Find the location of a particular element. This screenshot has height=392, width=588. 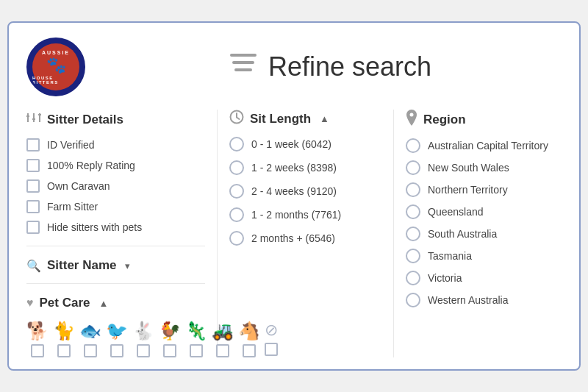

region-label-sa: South Australia is located at coordinates (462, 234).